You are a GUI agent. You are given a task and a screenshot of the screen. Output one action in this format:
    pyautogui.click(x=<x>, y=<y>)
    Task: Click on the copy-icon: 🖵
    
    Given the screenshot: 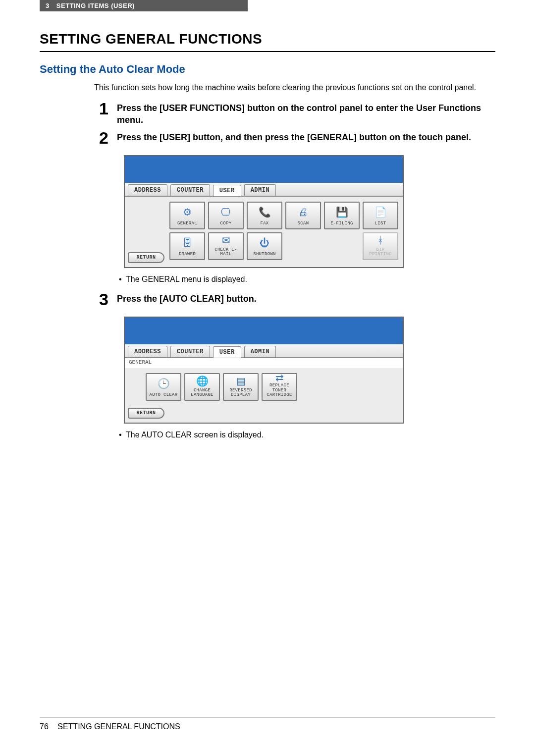 What is the action you would take?
    pyautogui.click(x=226, y=212)
    